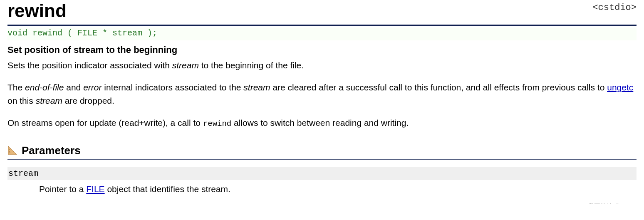 This screenshot has height=220, width=644. What do you see at coordinates (322, 182) in the screenshot?
I see `parameter-item: stream Pointer to a FILE object that ide…` at bounding box center [322, 182].